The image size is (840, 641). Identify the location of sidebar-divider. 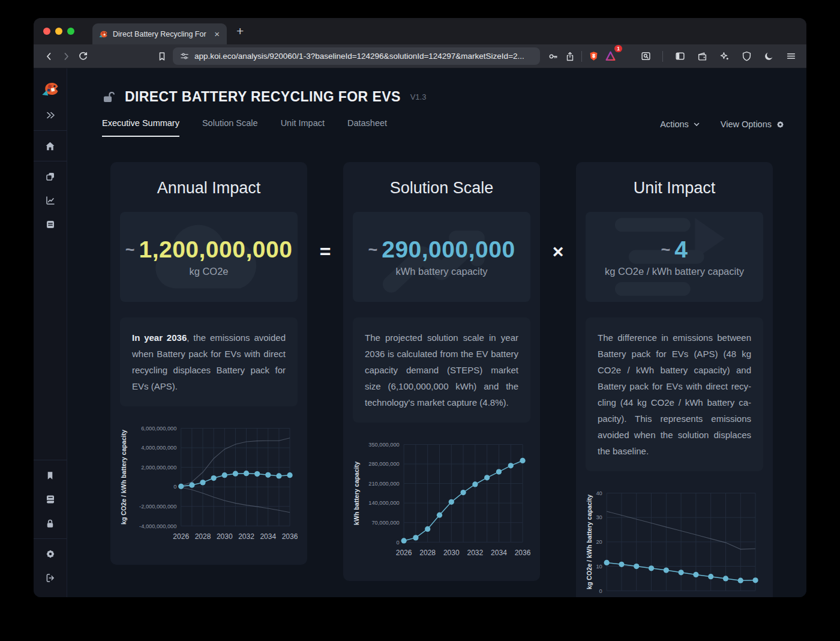
(50, 131).